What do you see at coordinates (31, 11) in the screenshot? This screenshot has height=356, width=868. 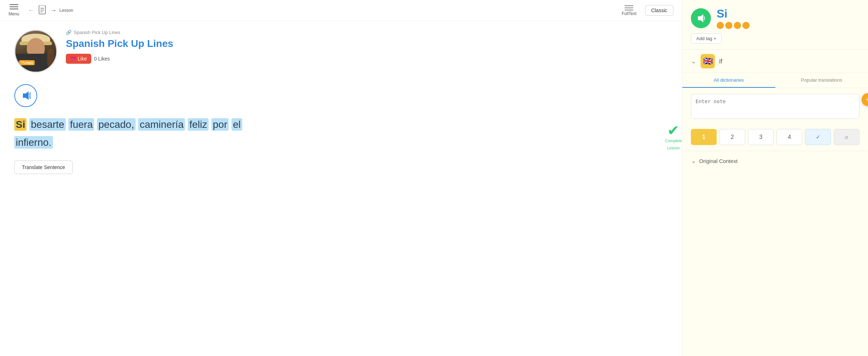 I see `prev-lesson-arrow: ←` at bounding box center [31, 11].